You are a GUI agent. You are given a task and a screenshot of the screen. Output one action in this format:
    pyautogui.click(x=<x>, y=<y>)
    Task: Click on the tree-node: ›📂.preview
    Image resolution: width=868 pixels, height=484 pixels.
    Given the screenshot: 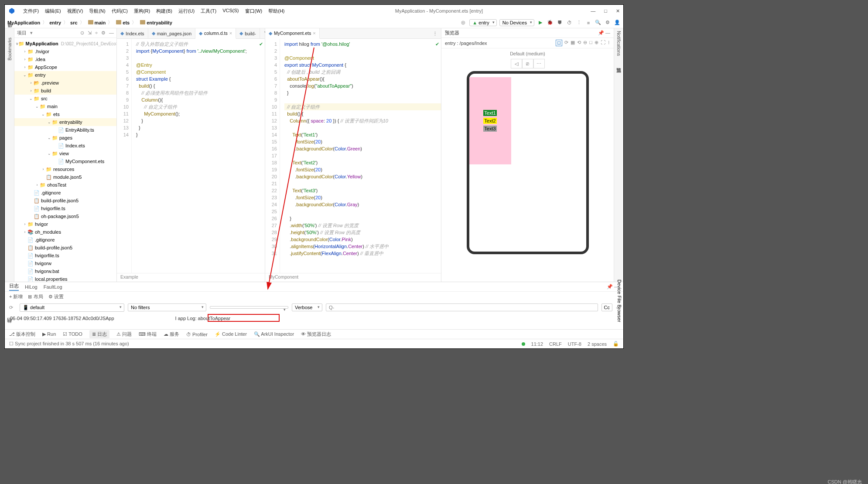 What is the action you would take?
    pyautogui.click(x=65, y=83)
    